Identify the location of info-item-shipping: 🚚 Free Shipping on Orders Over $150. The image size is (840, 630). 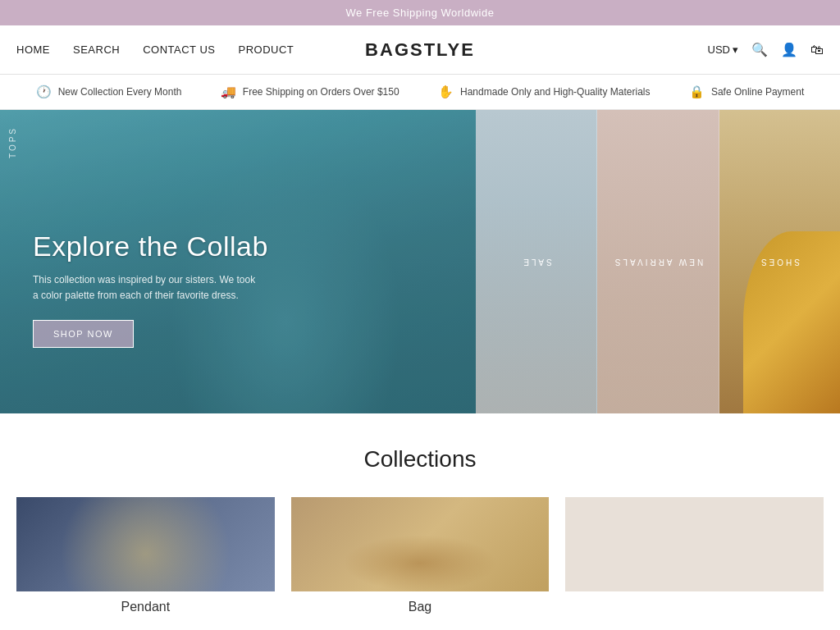
(310, 92).